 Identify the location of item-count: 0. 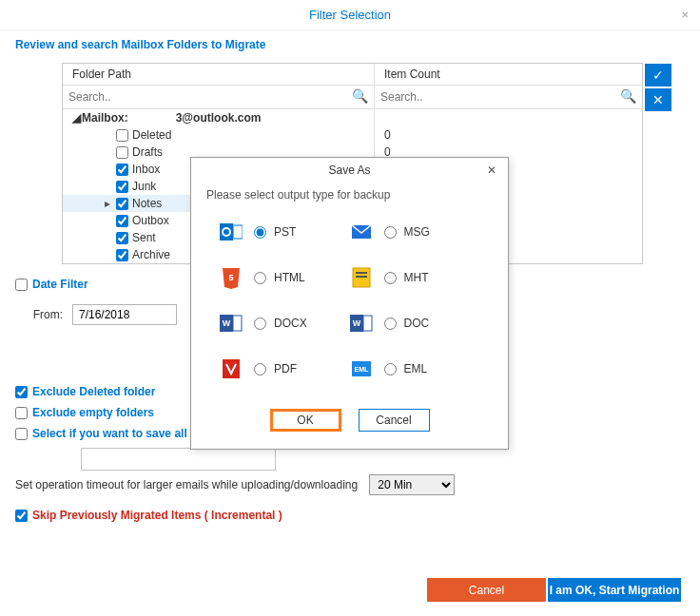
(508, 135).